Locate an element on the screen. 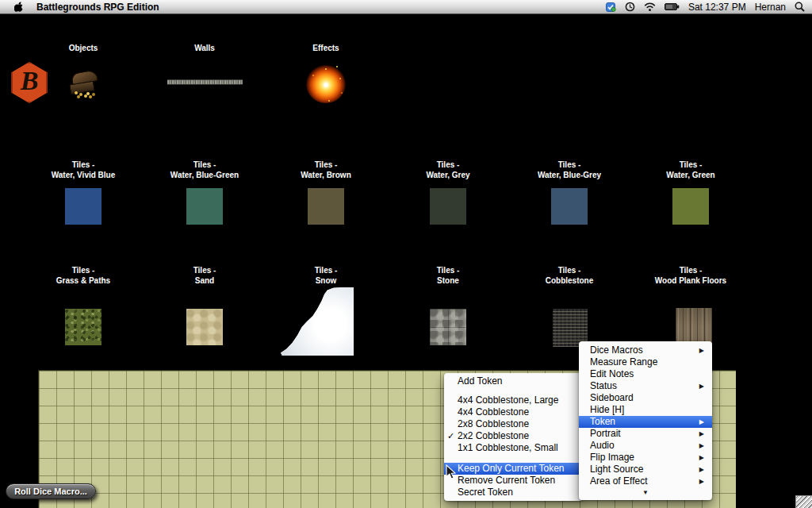 The width and height of the screenshot is (812, 508). tile-swatch-stone is located at coordinates (448, 327).